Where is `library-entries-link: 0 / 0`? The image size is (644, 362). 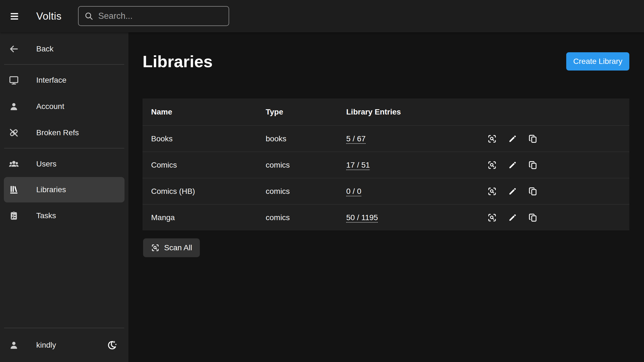
library-entries-link: 0 / 0 is located at coordinates (354, 191).